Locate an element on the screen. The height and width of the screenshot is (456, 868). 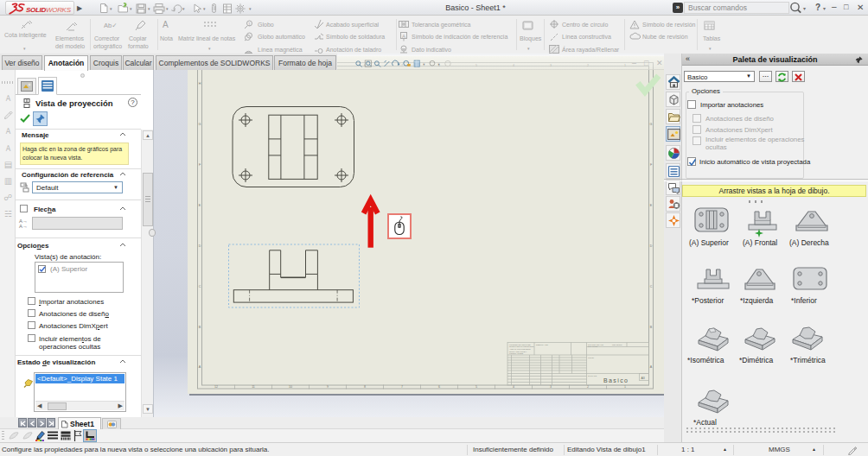
svg-text: DRAWING is located at coordinates (593, 347).